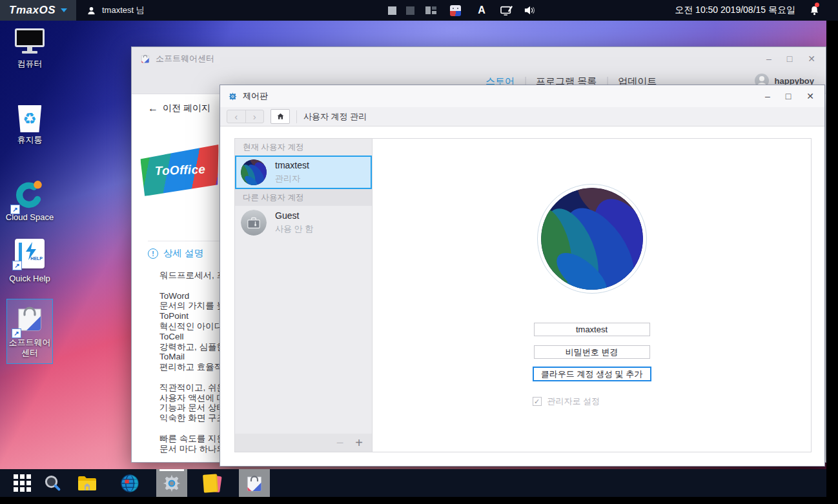 The height and width of the screenshot is (504, 838). Describe the element at coordinates (280, 116) in the screenshot. I see `home-button` at that location.